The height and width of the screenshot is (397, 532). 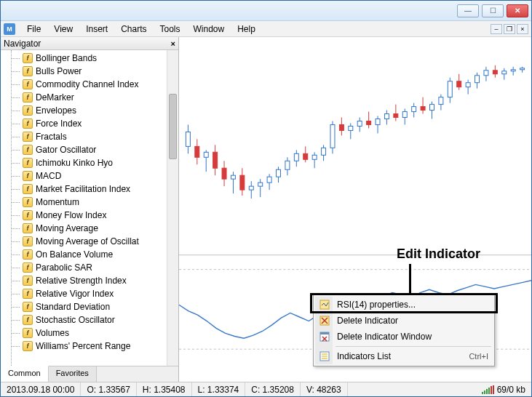 I want to click on minimize-button: —, so click(x=468, y=11).